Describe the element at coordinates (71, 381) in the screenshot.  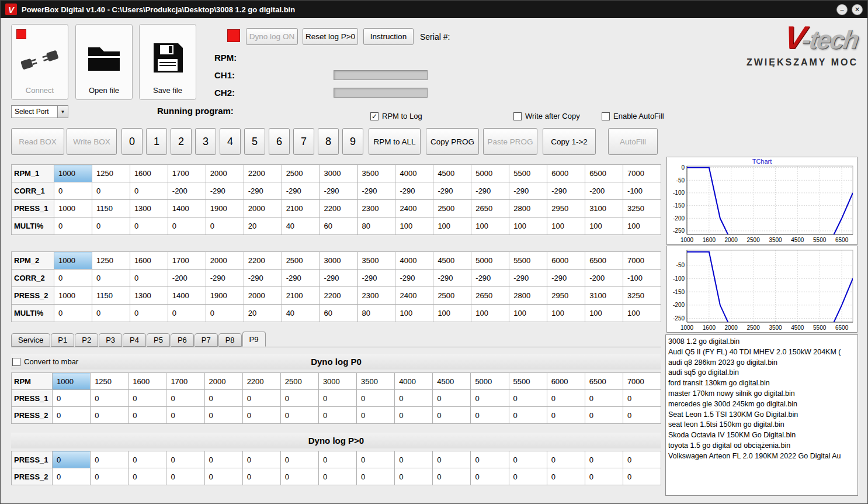
I see `grid-cell: 1000` at that location.